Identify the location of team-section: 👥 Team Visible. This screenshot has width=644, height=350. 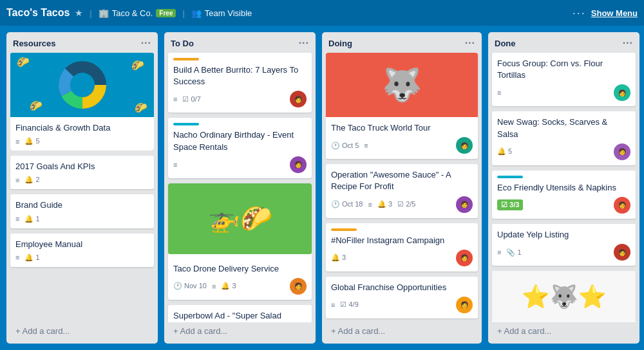
(222, 13).